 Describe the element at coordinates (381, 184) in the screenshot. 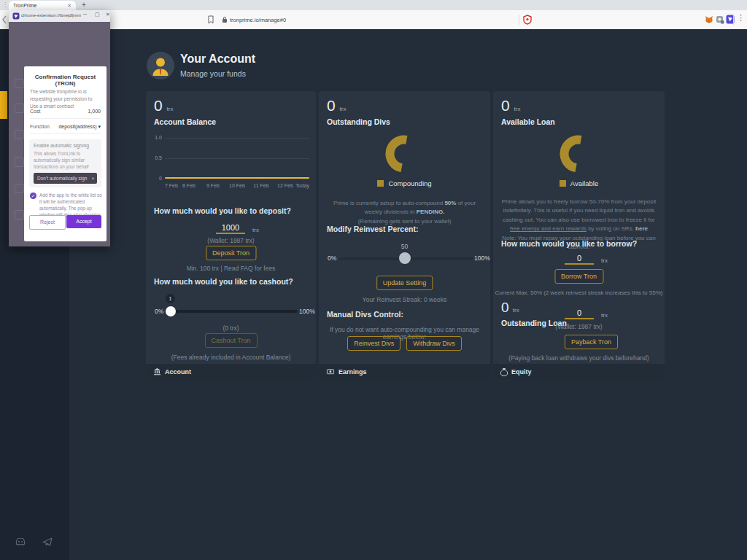

I see `legend-swatch-compounding` at that location.